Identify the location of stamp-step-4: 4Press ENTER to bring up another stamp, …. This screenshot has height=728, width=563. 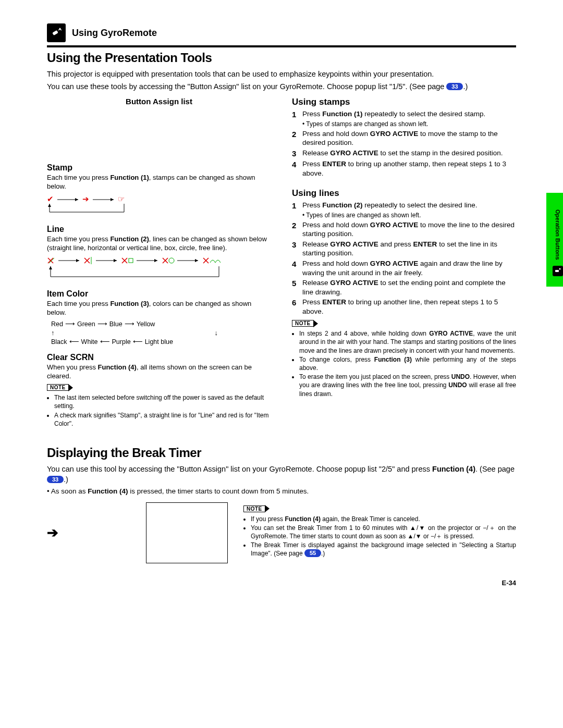
(404, 169).